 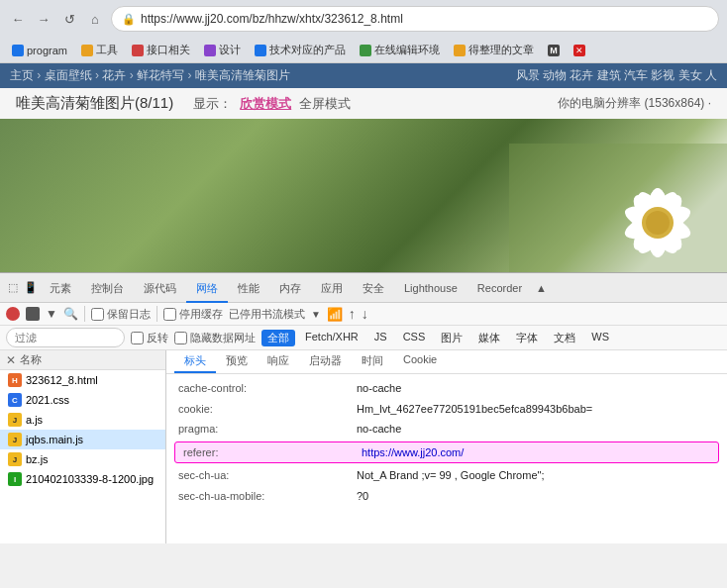 I want to click on stop-button, so click(x=33, y=314).